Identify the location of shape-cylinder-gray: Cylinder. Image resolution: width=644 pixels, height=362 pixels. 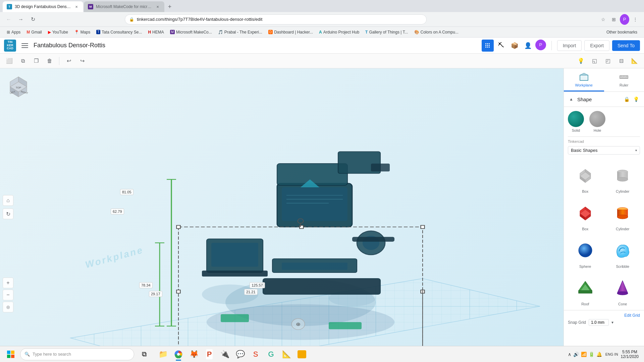
(623, 177).